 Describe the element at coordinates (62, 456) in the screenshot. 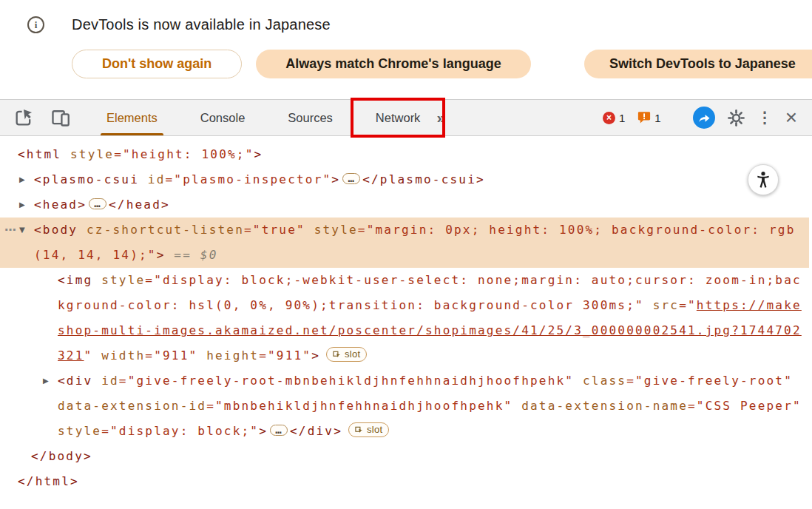

I see `dom-token-tag: </body>` at that location.